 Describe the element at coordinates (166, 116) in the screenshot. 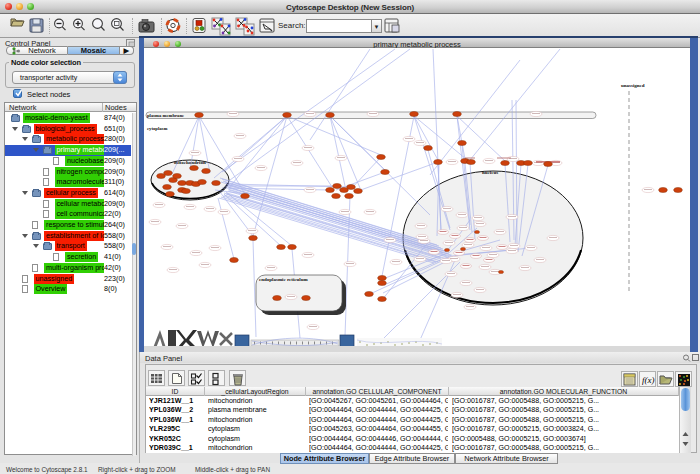

I see `svg-text: plasma membrane` at that location.